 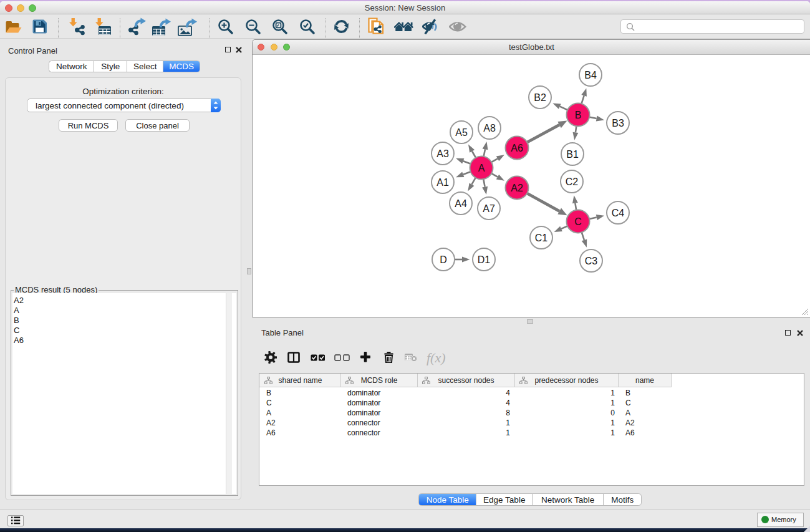 What do you see at coordinates (578, 222) in the screenshot?
I see `svg-text: C` at bounding box center [578, 222].